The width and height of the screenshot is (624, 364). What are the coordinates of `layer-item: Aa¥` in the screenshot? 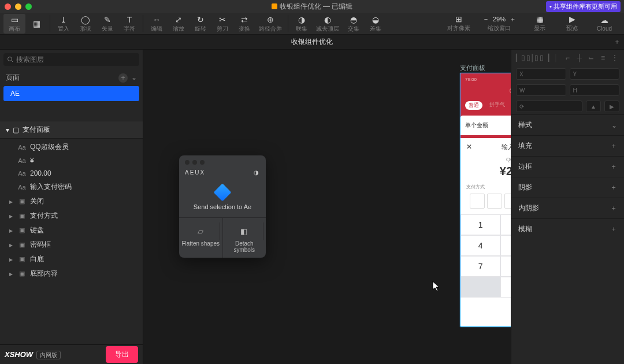 It's located at (72, 161).